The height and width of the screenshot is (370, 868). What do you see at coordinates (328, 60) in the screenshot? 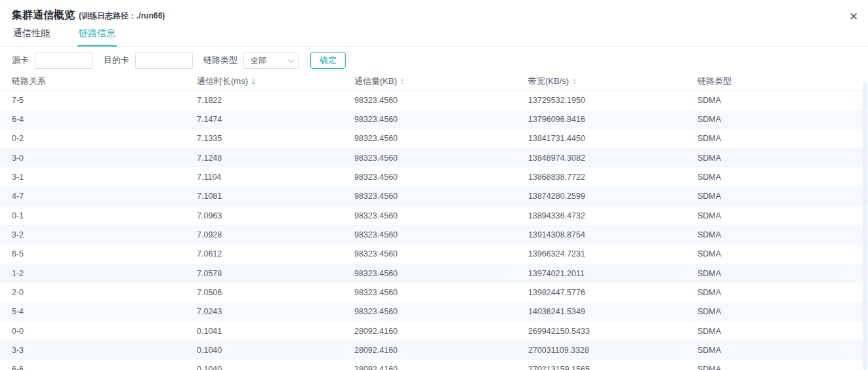
I see `confirm-button: 确定` at bounding box center [328, 60].